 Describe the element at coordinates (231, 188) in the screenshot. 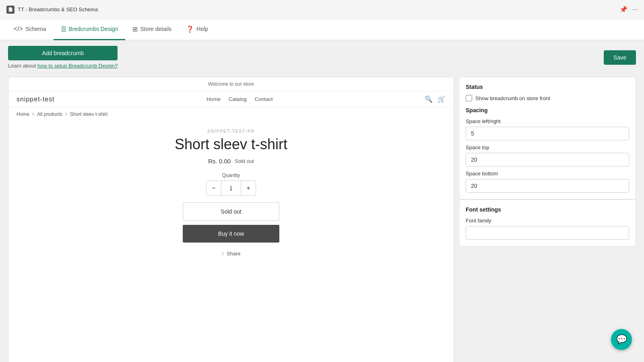

I see `quantity-control: − 1 +` at that location.